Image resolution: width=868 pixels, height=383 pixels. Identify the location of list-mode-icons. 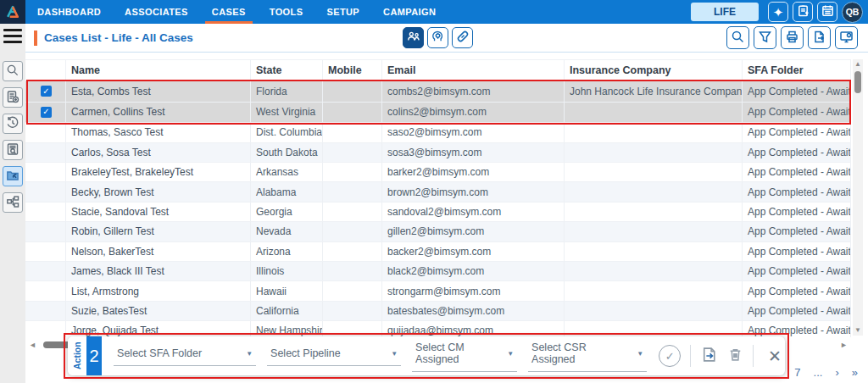
(437, 37).